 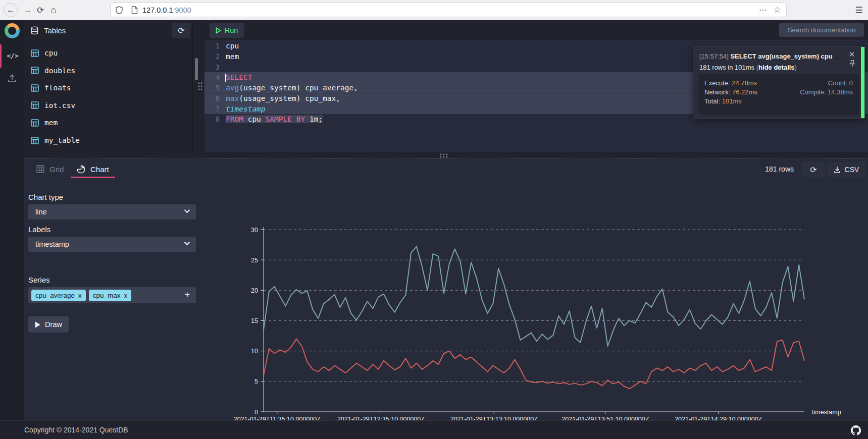 What do you see at coordinates (196, 69) in the screenshot?
I see `scrollbar` at bounding box center [196, 69].